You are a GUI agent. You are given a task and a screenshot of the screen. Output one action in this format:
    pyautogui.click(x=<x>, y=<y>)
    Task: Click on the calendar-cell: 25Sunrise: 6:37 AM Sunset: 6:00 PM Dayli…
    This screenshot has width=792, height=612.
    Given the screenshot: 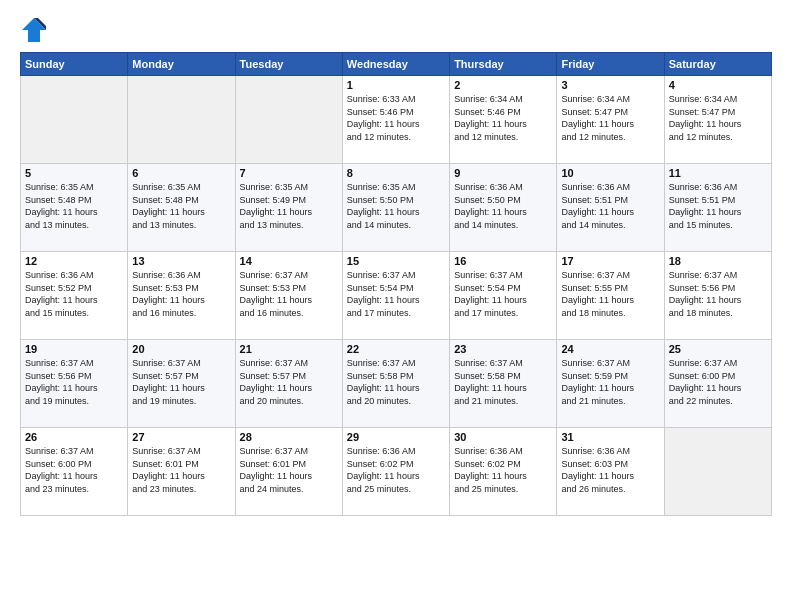 What is the action you would take?
    pyautogui.click(x=718, y=384)
    